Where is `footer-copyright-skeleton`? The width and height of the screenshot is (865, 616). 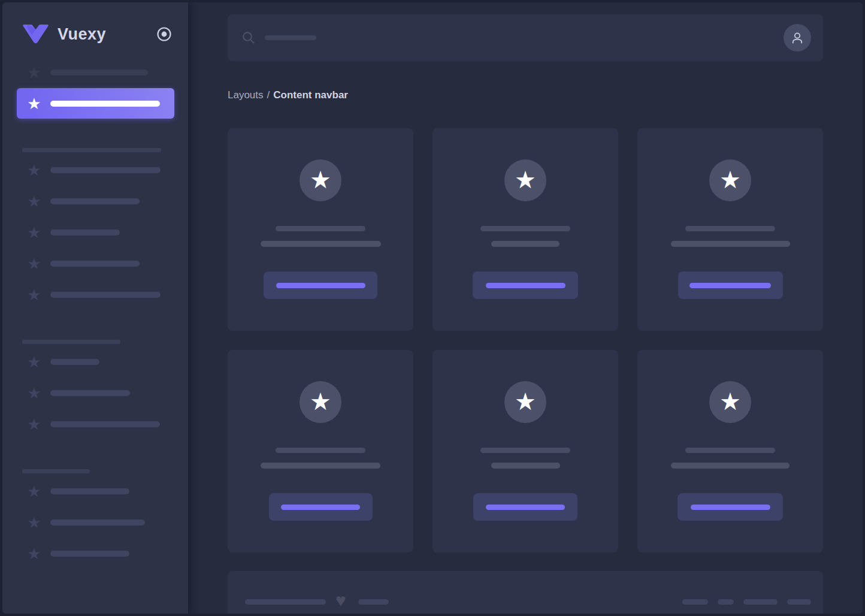 footer-copyright-skeleton is located at coordinates (285, 602).